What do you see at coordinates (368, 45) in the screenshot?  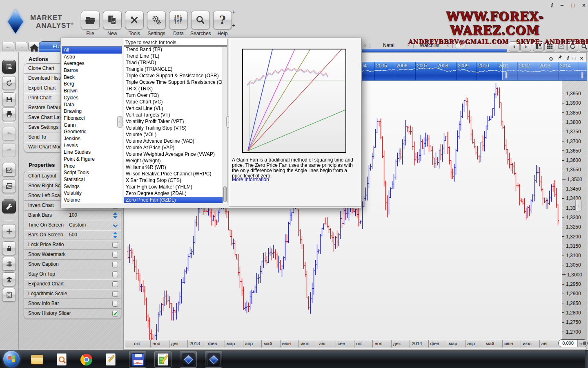 I see `tab-remnant: × |` at bounding box center [368, 45].